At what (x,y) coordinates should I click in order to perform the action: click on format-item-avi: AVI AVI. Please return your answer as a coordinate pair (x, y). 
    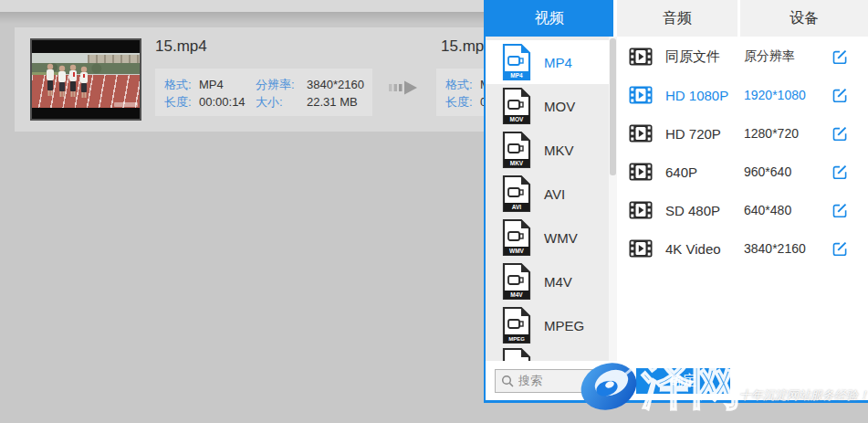
    Looking at the image, I should click on (548, 194).